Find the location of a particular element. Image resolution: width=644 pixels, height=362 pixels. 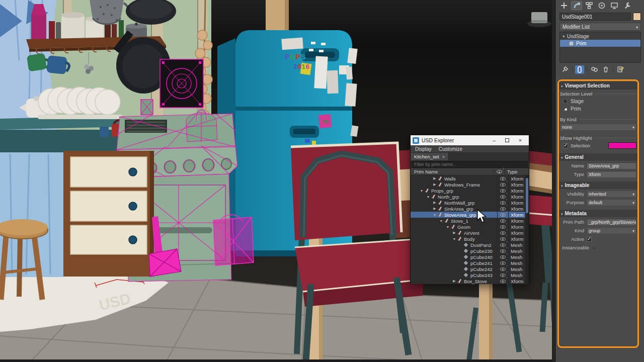

tab-display-icon is located at coordinates (614, 6).